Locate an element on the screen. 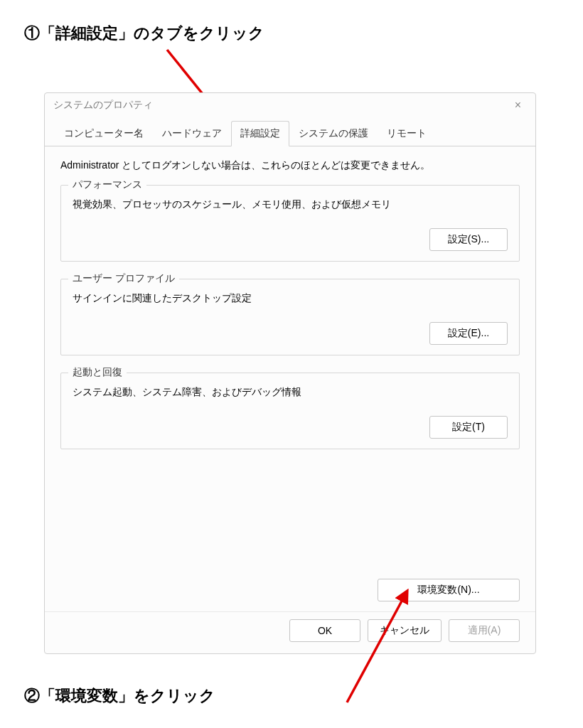  environment-variables-button: 環境変数(N)... is located at coordinates (449, 590).